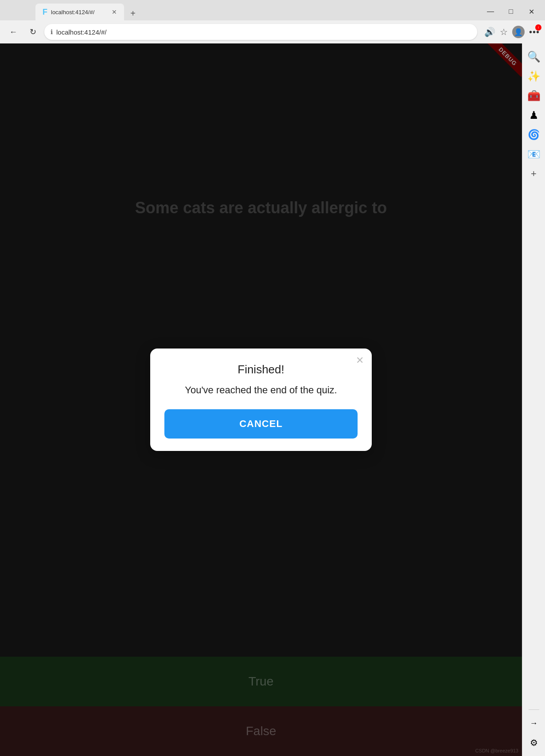 Image resolution: width=545 pixels, height=756 pixels. What do you see at coordinates (45, 12) in the screenshot?
I see `tab-favicon: F` at bounding box center [45, 12].